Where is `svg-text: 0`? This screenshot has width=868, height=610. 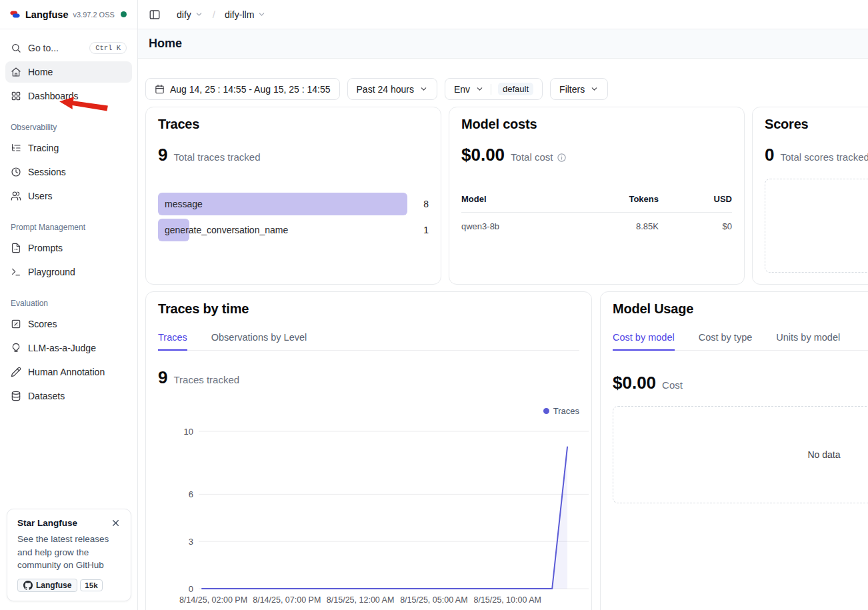 svg-text: 0 is located at coordinates (191, 589).